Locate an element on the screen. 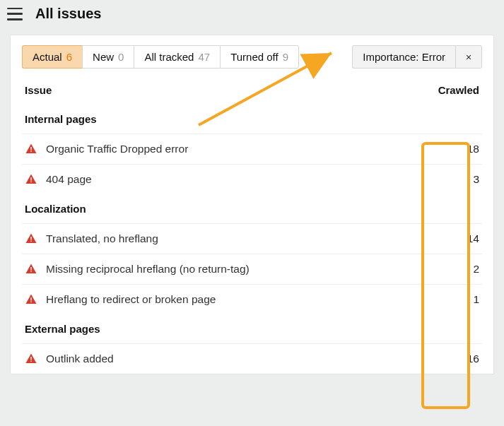 This screenshot has width=504, height=426. issue-label: Missing reciprocal hreflang (no return-t… is located at coordinates (238, 269).